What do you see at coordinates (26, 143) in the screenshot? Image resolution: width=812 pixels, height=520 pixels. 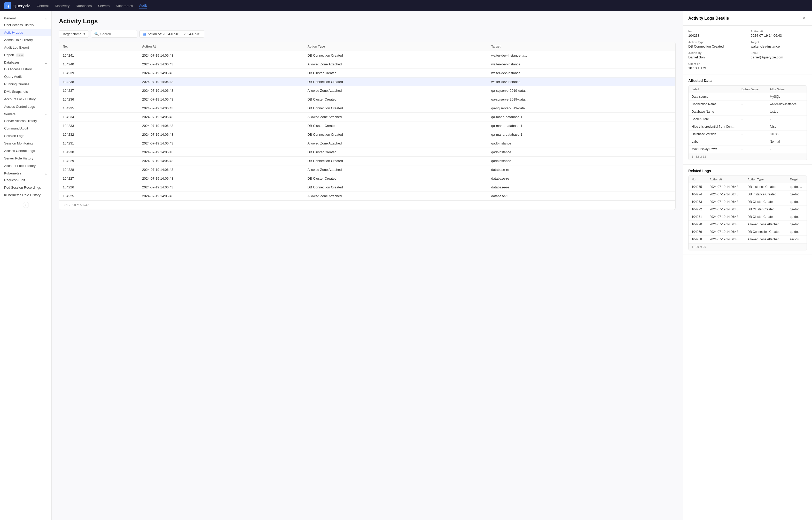 I see `sidebar-item-session-monitoring: Session Monitoring` at bounding box center [26, 143].